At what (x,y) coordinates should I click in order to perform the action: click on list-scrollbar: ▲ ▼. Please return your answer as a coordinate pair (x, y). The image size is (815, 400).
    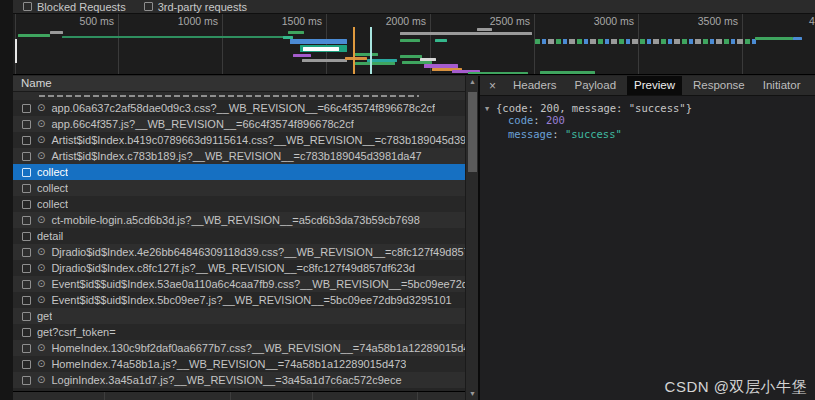
    Looking at the image, I should click on (472, 238).